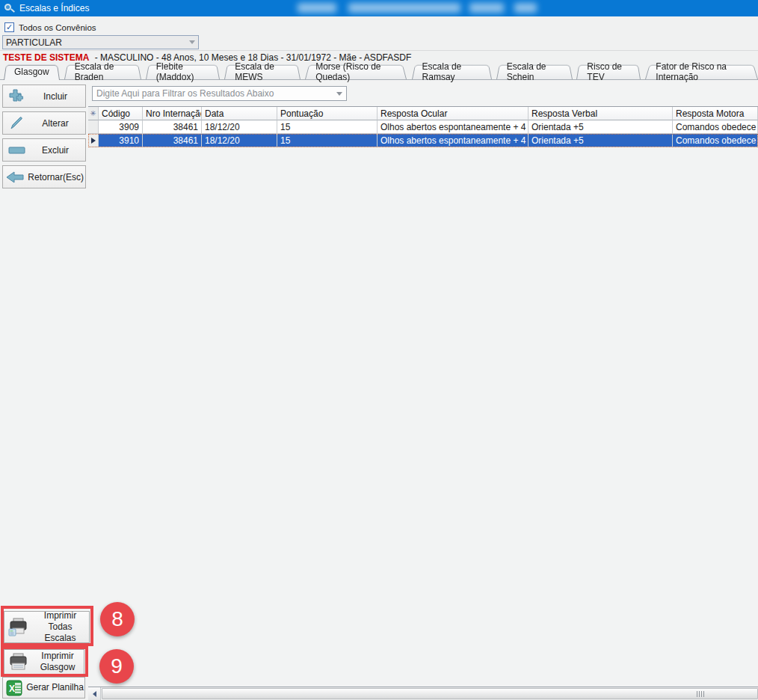  What do you see at coordinates (430, 694) in the screenshot?
I see `scrollbar-thumb` at bounding box center [430, 694].